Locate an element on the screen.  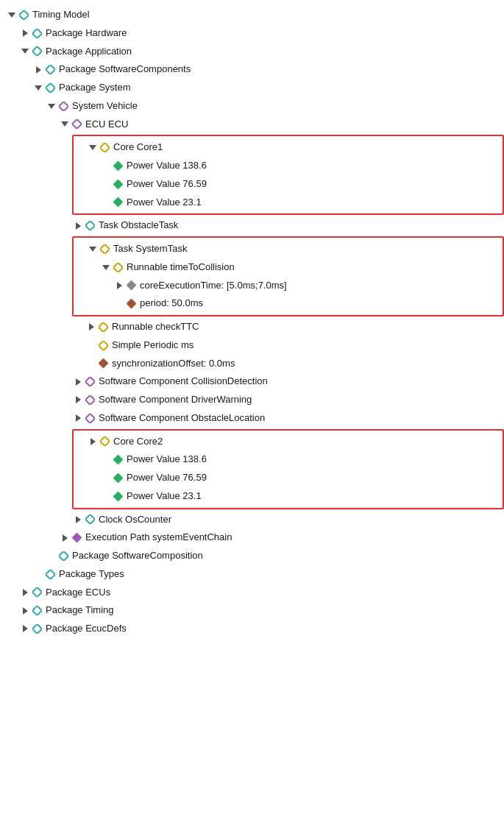
tree-item-runnable-ttc: Runnable timeToCollision is located at coordinates (285, 268).